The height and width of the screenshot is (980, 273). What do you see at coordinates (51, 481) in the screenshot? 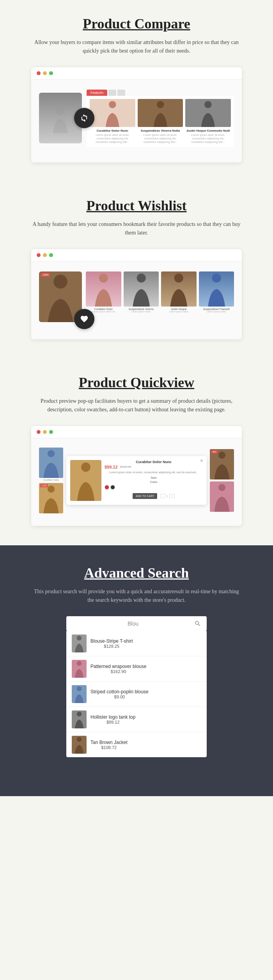
I see `quickview-left-products: Curabitur Dolor -14%` at bounding box center [51, 481].